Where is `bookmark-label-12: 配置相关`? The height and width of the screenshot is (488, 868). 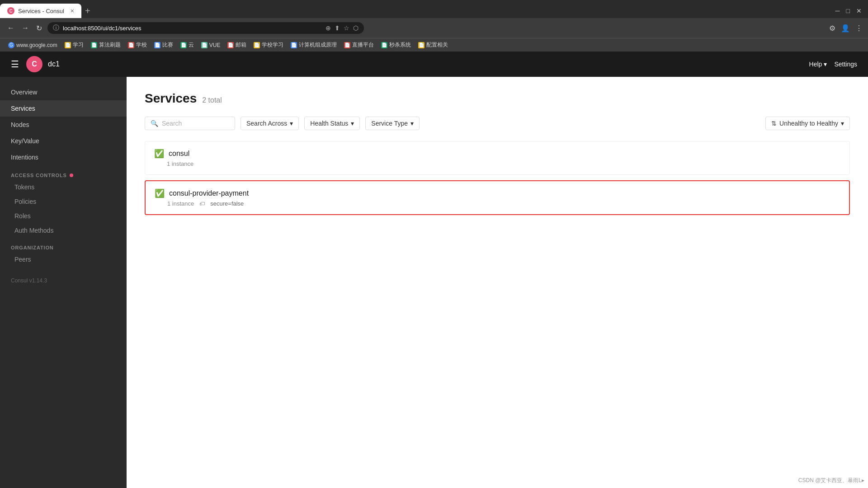
bookmark-label-12: 配置相关 is located at coordinates (437, 45).